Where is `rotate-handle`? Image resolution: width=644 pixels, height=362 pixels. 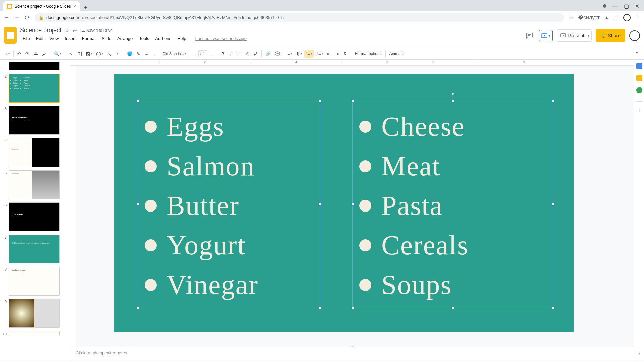
rotate-handle is located at coordinates (453, 94).